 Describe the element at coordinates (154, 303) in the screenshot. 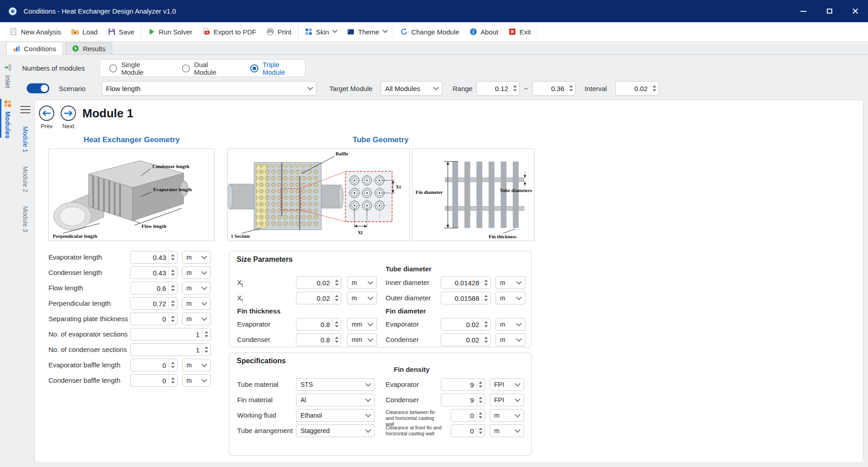

I see `perpendicular-length-field` at that location.